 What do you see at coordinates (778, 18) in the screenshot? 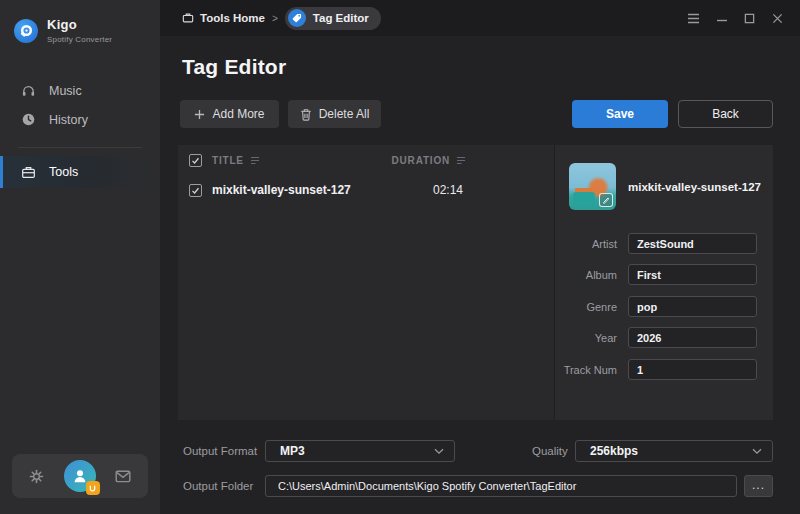
I see `close-icon` at bounding box center [778, 18].